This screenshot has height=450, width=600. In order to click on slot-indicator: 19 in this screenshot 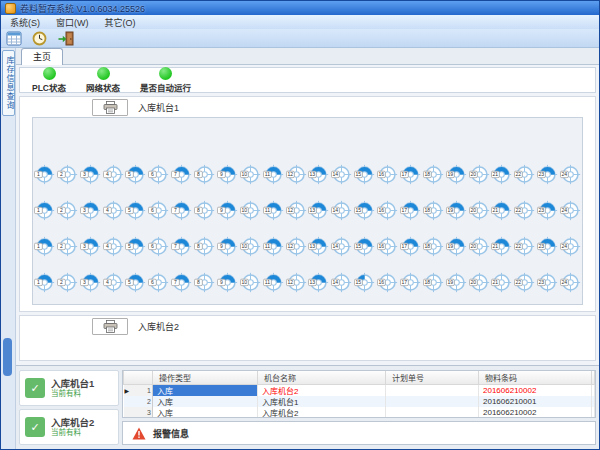, I will do `click(456, 246)`.